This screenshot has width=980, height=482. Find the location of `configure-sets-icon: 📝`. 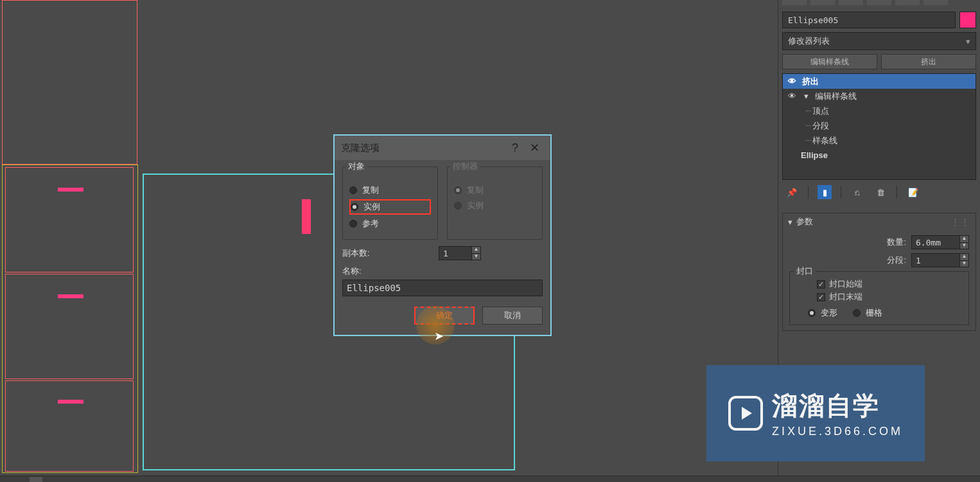

configure-sets-icon: 📝 is located at coordinates (913, 192).